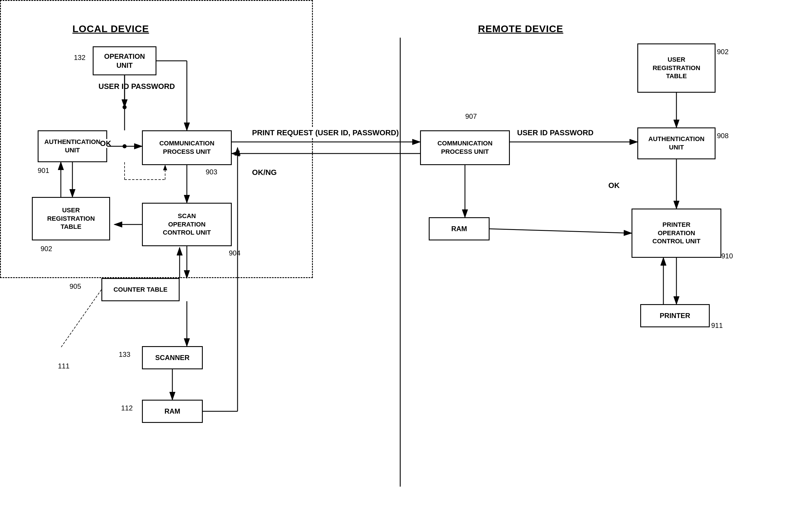 Image resolution: width=812 pixels, height=526 pixels. I want to click on print-request-label: PRINT REQUEST (USER ID, PASSWORD), so click(325, 133).